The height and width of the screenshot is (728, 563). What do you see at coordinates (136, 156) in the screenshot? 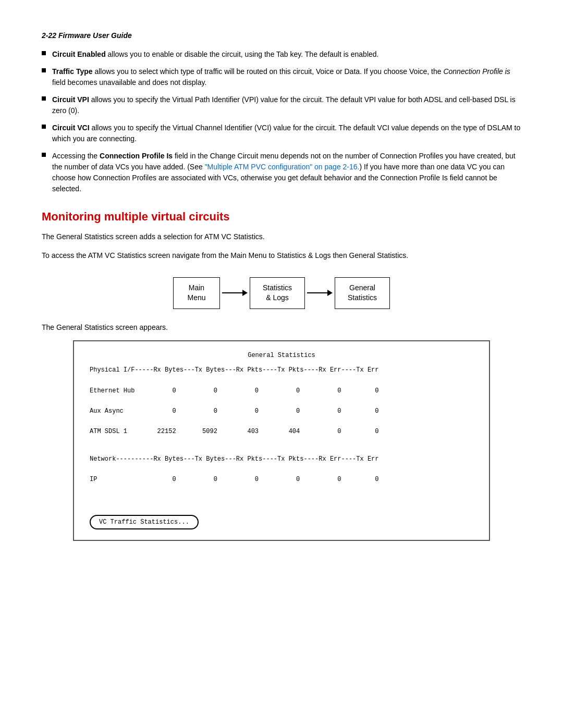
I see `bullet-bold: Connection Profile Is` at bounding box center [136, 156].